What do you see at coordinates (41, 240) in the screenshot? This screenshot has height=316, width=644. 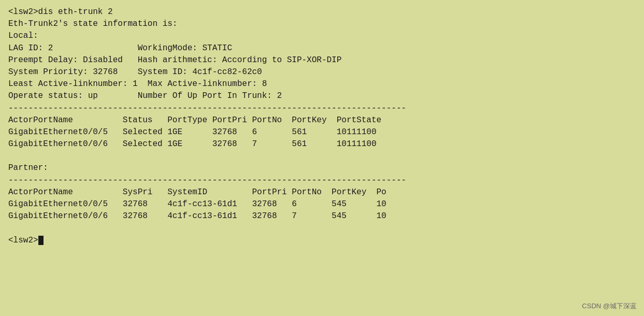 I see `cursor-block` at bounding box center [41, 240].